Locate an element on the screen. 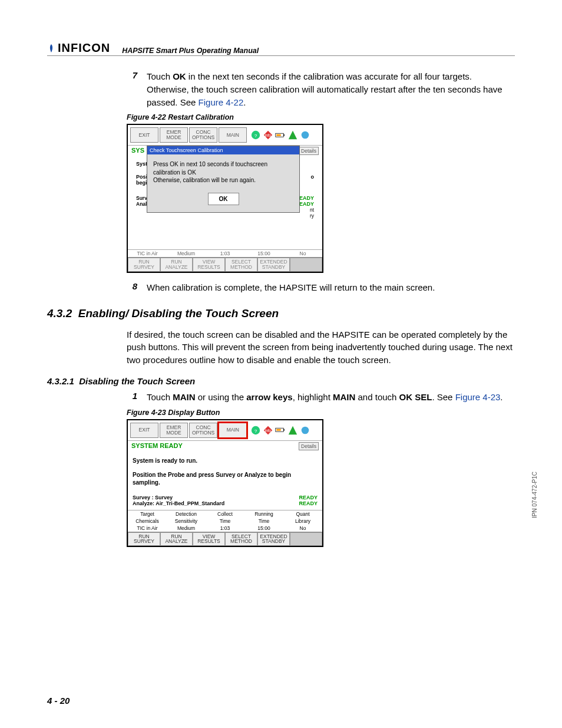  analyze-method: Analyze: Air_Tri-Bed_PPM_Standard is located at coordinates (178, 503).